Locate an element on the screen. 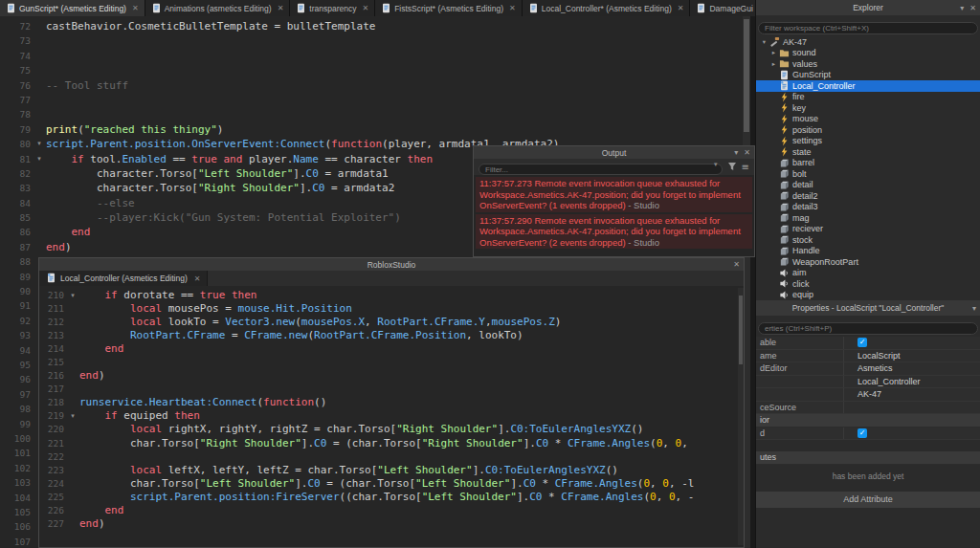 The width and height of the screenshot is (980, 548). collapse-arrow-icon: ▾ is located at coordinates (764, 42).